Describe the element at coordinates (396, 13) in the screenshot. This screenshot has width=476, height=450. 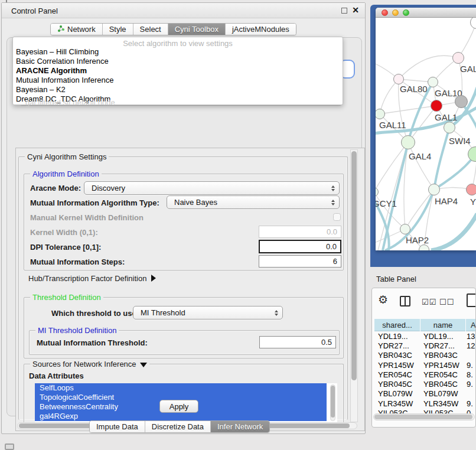
I see `minimize-traffic-light-icon` at that location.